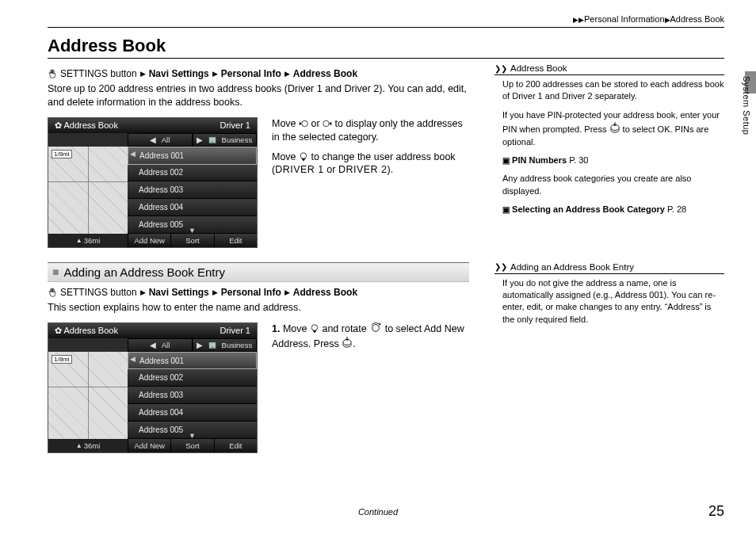  I want to click on device-screenshot-1: ✿ Address Book Driver 1 ◀ All ▶ 🏢 Busine…, so click(152, 182).